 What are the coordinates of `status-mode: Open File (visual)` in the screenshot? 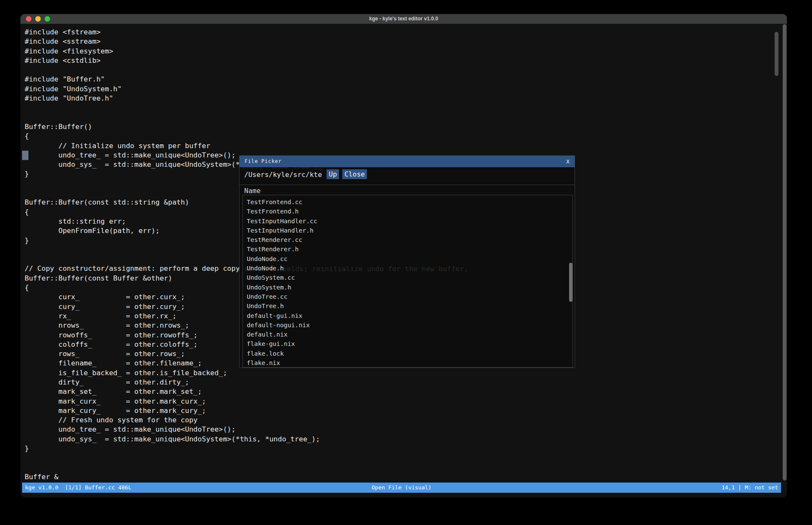 It's located at (402, 488).